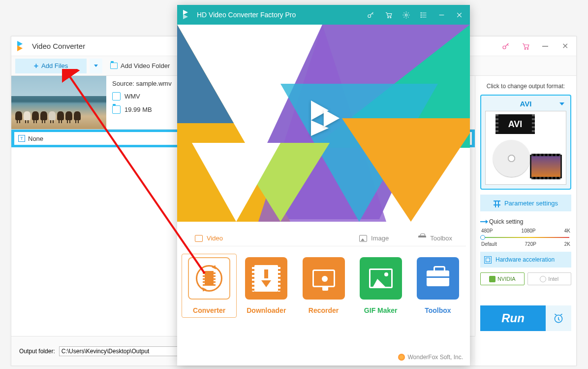 This screenshot has width=588, height=369. What do you see at coordinates (502, 279) in the screenshot?
I see `nvidia-chip: NVIDIA` at bounding box center [502, 279].